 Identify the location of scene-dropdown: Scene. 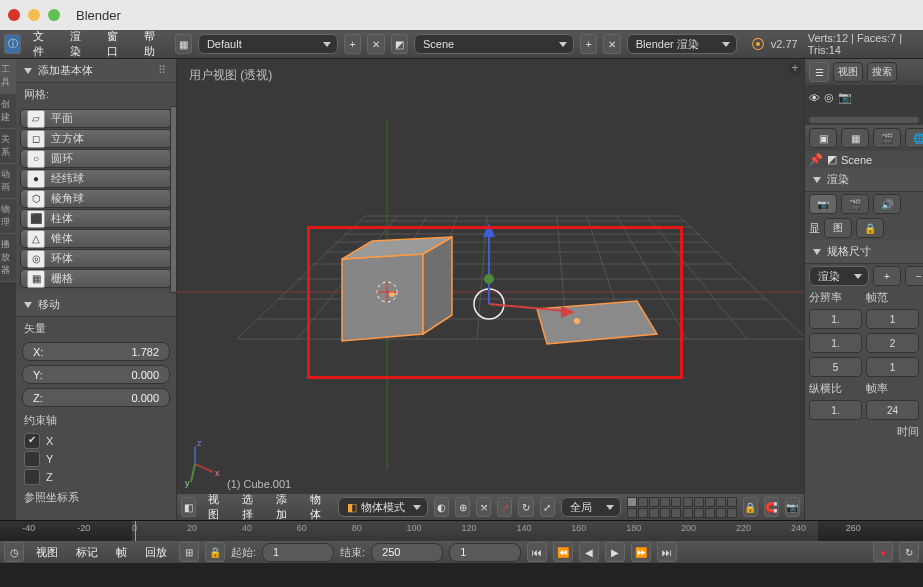
(494, 44).